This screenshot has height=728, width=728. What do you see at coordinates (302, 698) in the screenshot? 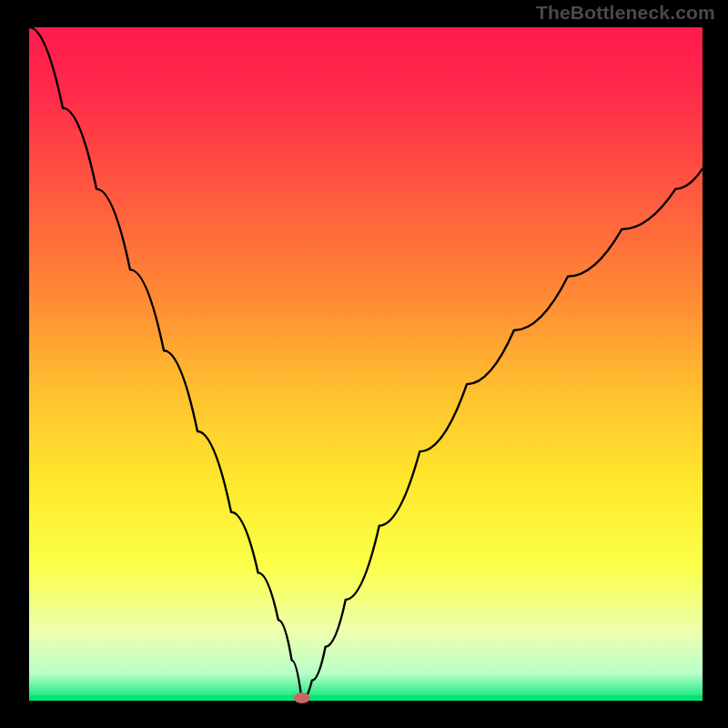
I see `minimum-marker` at bounding box center [302, 698].